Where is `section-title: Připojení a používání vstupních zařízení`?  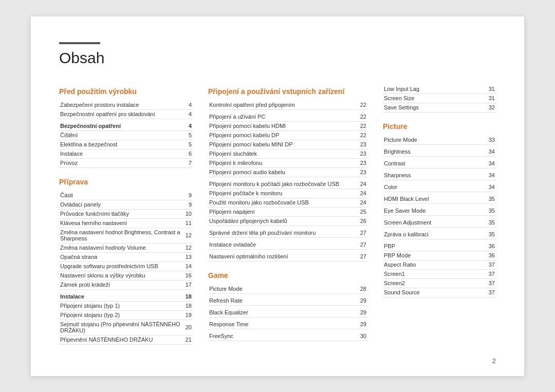 section-title: Připojení a používání vstupních zařízení is located at coordinates (288, 91).